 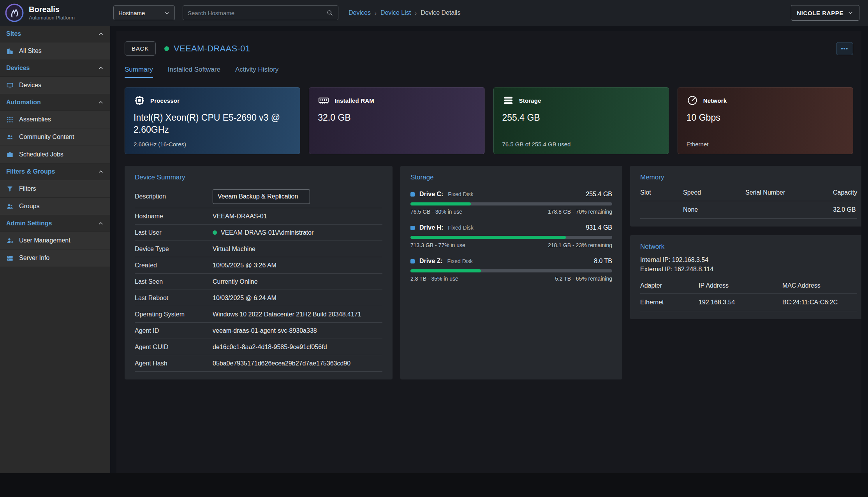 What do you see at coordinates (360, 13) in the screenshot?
I see `breadcrumb-devices: Devices` at bounding box center [360, 13].